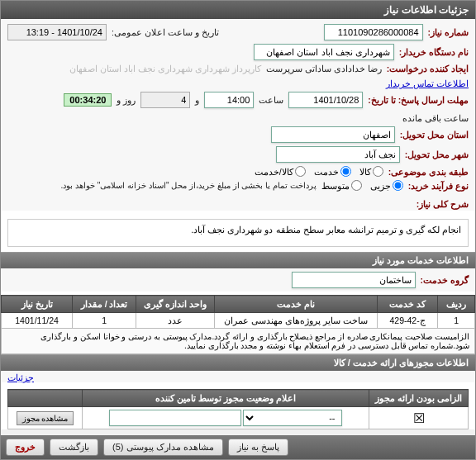 The image size is (476, 460). I want to click on cell-date: 1401/11/24, so click(37, 320).